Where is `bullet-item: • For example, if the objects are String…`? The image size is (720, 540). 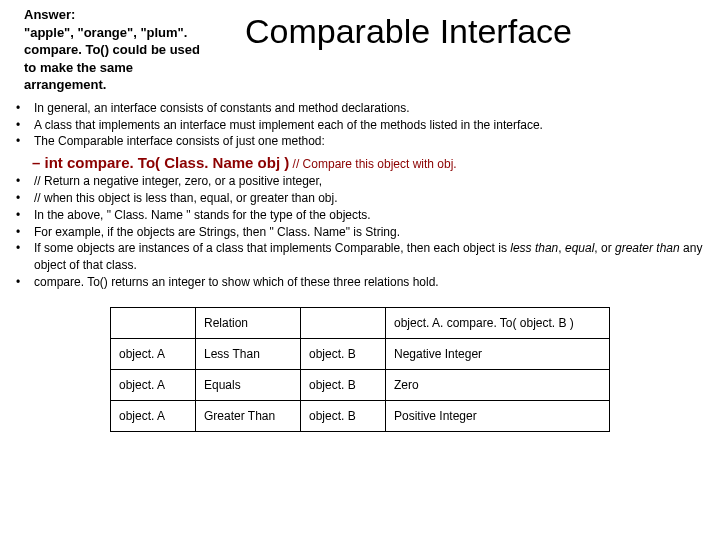 bullet-item: • For example, if the objects are String… is located at coordinates (363, 232).